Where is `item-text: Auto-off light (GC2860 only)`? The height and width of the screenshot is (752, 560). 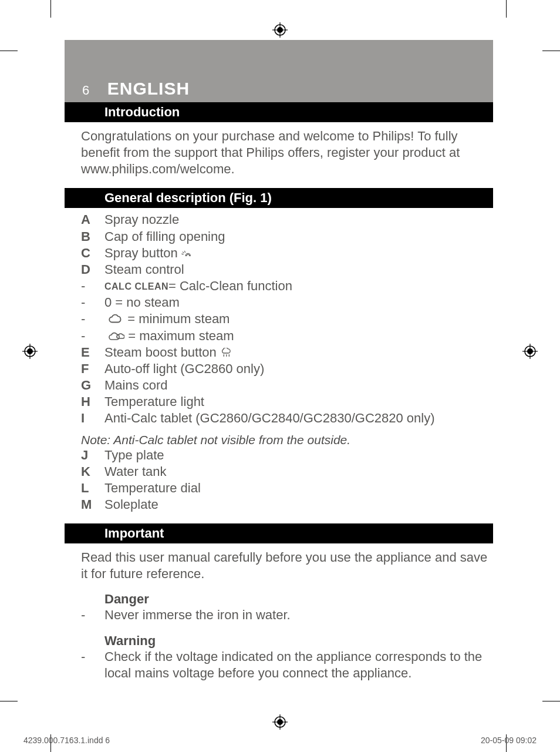
item-text: Auto-off light (GC2860 only) is located at coordinates (299, 369).